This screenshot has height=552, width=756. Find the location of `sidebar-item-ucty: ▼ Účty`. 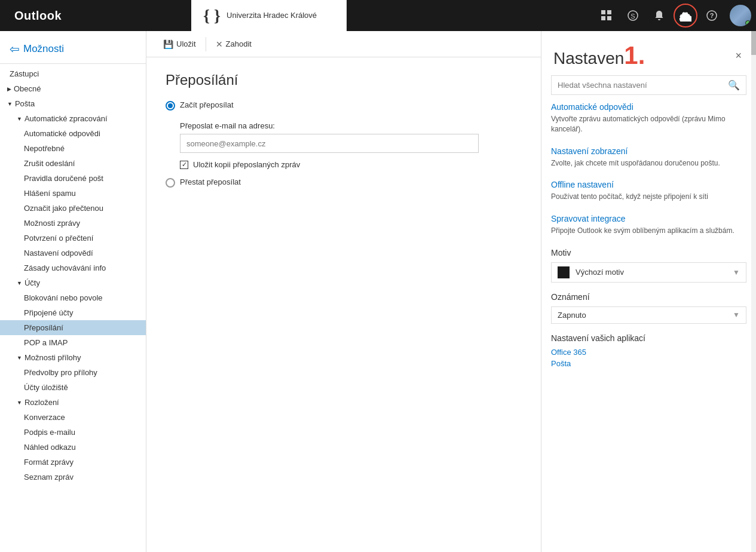

sidebar-item-ucty: ▼ Účty is located at coordinates (73, 283).